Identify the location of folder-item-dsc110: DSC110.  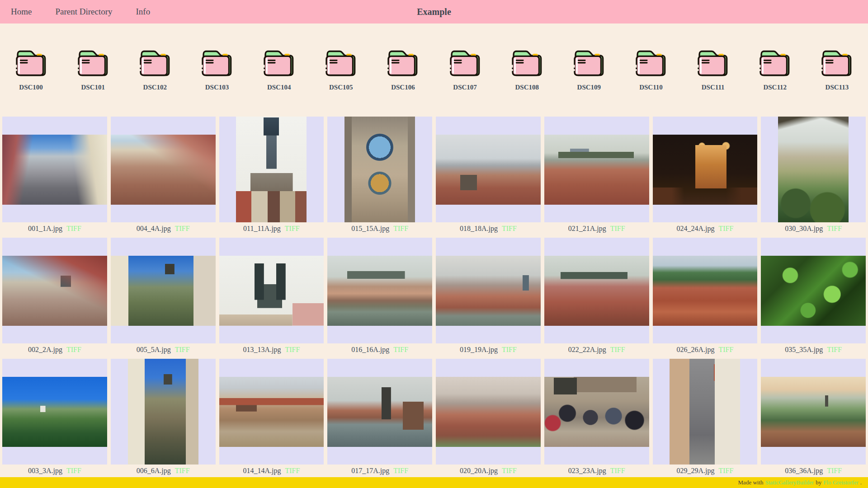
(651, 70).